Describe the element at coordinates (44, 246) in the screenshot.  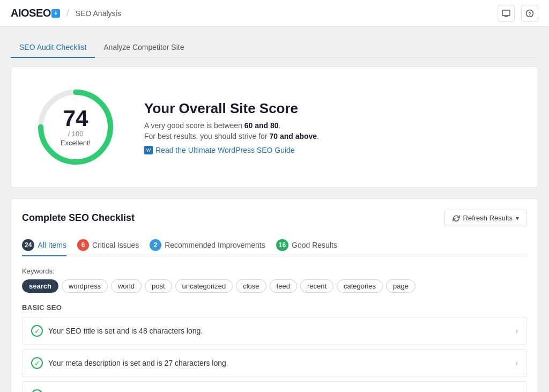
I see `filter-tab-all: 24 All Items` at that location.